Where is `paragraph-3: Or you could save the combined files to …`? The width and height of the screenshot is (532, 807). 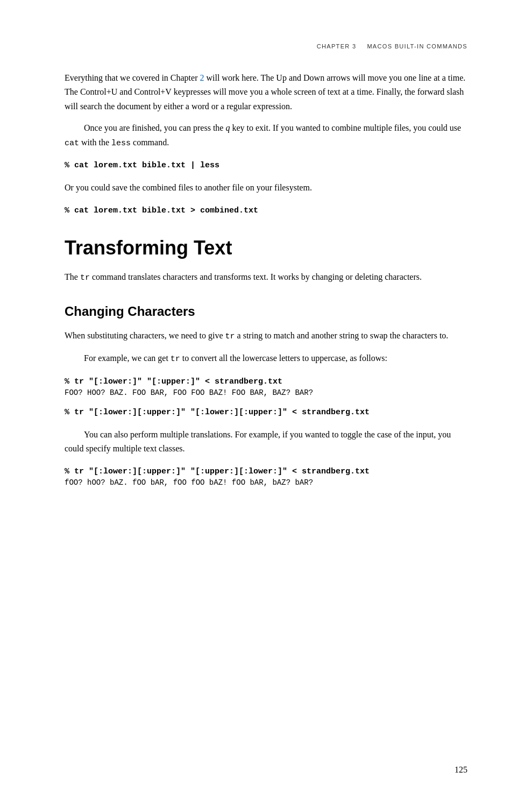
paragraph-3: Or you could save the combined files to … is located at coordinates (266, 188).